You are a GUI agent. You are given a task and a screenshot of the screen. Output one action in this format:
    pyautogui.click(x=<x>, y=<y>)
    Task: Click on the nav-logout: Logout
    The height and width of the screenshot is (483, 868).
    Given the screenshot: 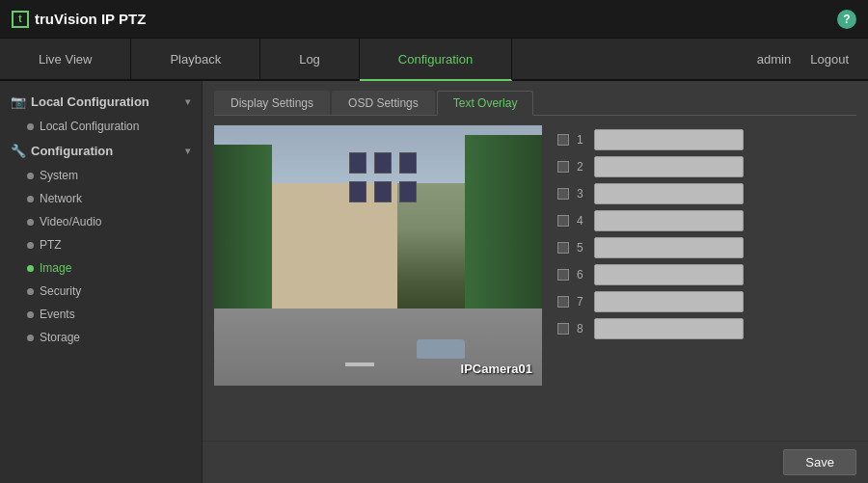 What is the action you would take?
    pyautogui.click(x=829, y=60)
    